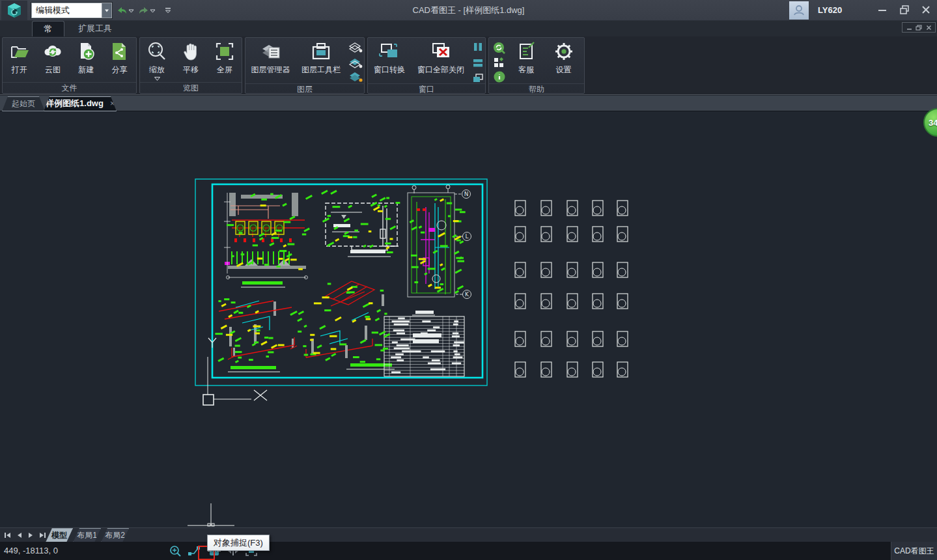 The height and width of the screenshot is (560, 937). What do you see at coordinates (87, 535) in the screenshot?
I see `layout-tab-layout1: 布局1` at bounding box center [87, 535].